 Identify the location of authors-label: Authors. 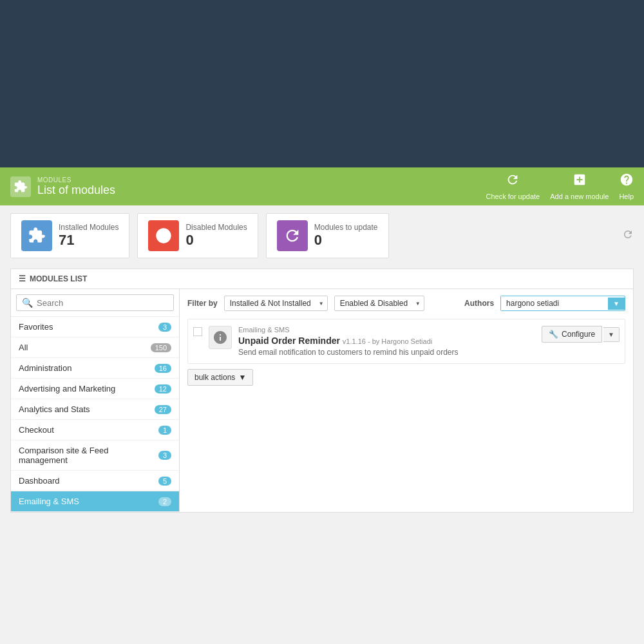
(479, 303).